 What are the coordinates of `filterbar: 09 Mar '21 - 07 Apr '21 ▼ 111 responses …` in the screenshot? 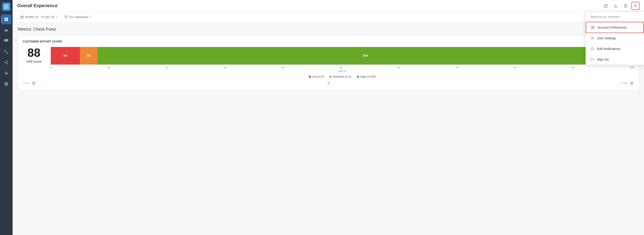 It's located at (328, 17).